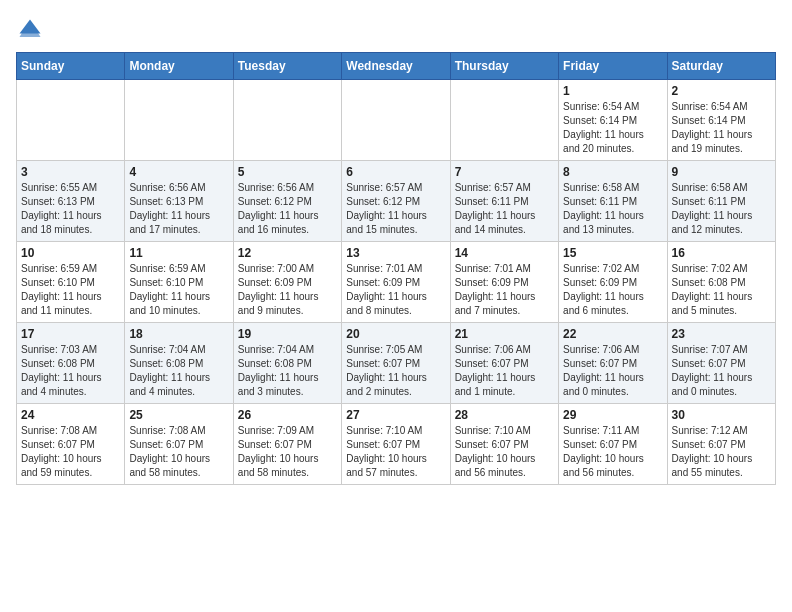  Describe the element at coordinates (396, 253) in the screenshot. I see `day-number: 13` at that location.